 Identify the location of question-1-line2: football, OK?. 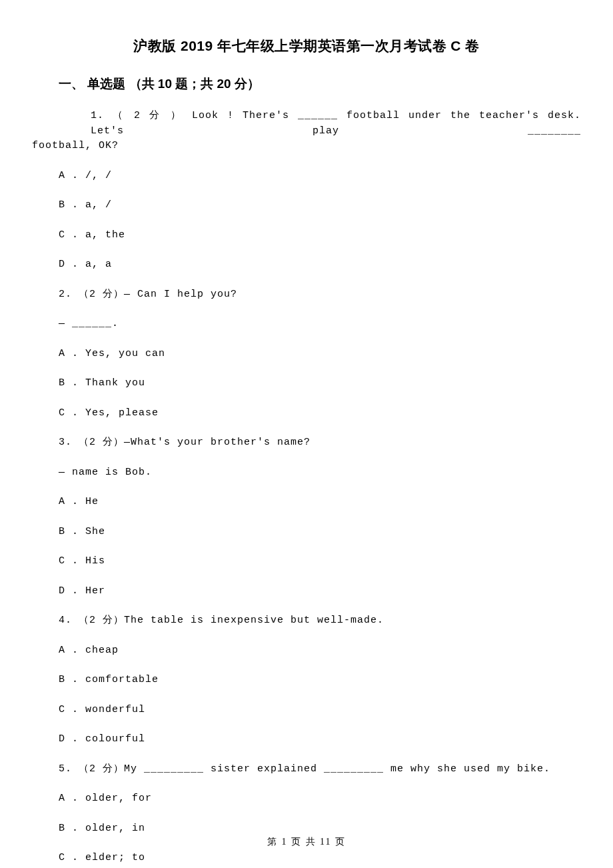
(306, 147).